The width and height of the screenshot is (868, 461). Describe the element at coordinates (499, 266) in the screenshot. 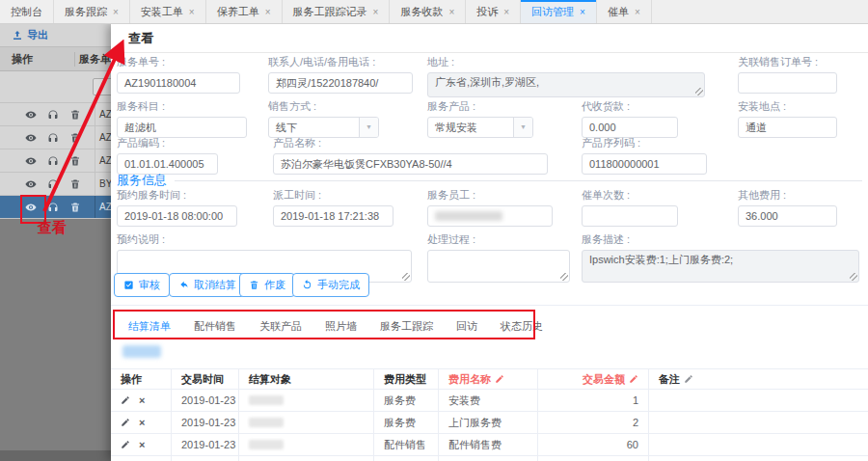

I see `process-textarea` at that location.